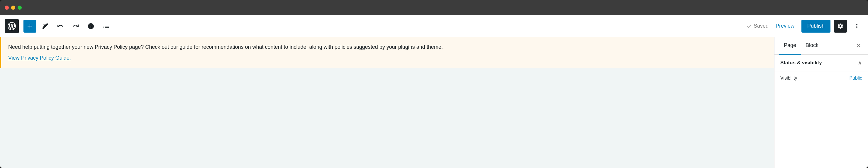 The width and height of the screenshot is (868, 168). I want to click on toolbar: Saved Preview Publish, so click(434, 26).